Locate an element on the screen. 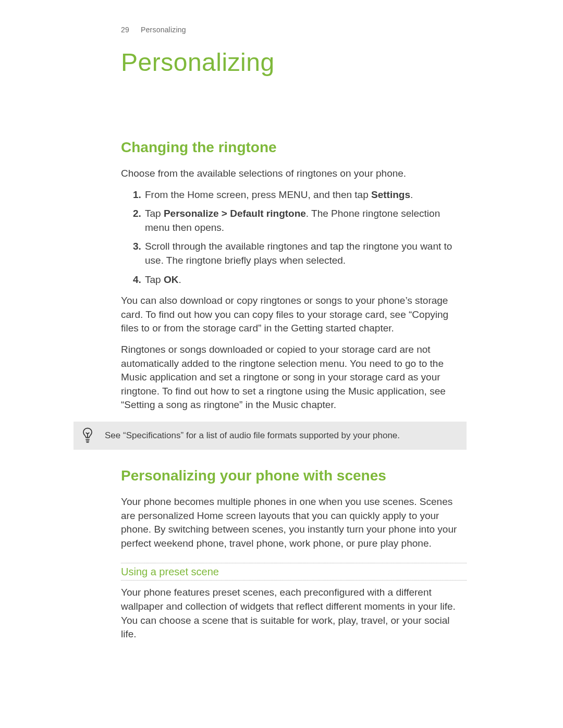 This screenshot has height=728, width=563. ringtone-steps-list: From the Home screen, press MENU, and th… is located at coordinates (294, 238).